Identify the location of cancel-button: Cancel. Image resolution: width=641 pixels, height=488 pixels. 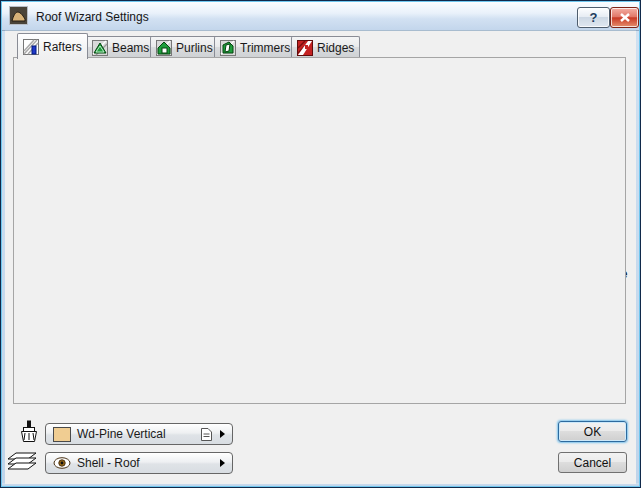
(592, 462).